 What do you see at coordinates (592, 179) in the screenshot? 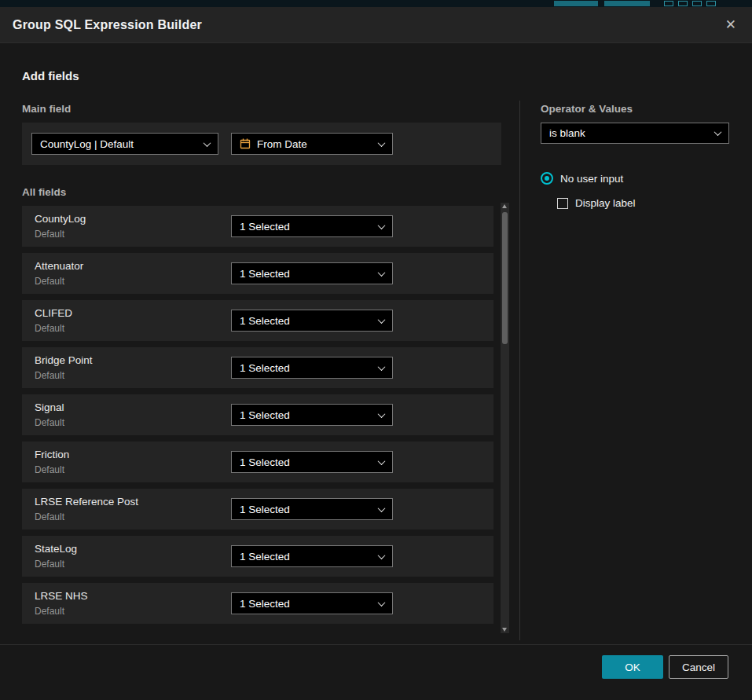
I see `radio-label: No user input` at bounding box center [592, 179].